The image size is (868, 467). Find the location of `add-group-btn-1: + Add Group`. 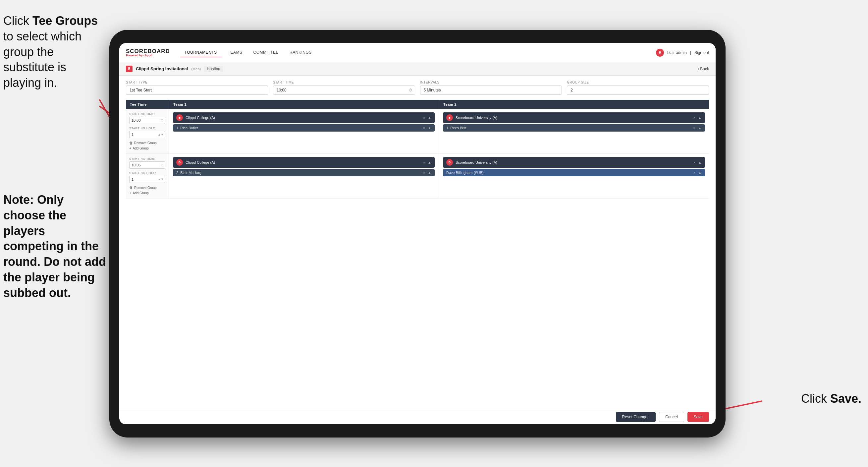

add-group-btn-1: + Add Group is located at coordinates (147, 148).